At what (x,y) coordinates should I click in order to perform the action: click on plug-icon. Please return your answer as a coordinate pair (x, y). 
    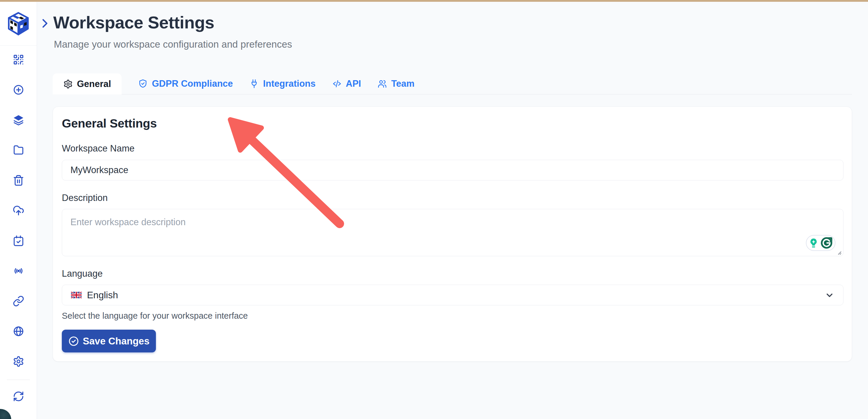
    Looking at the image, I should click on (254, 84).